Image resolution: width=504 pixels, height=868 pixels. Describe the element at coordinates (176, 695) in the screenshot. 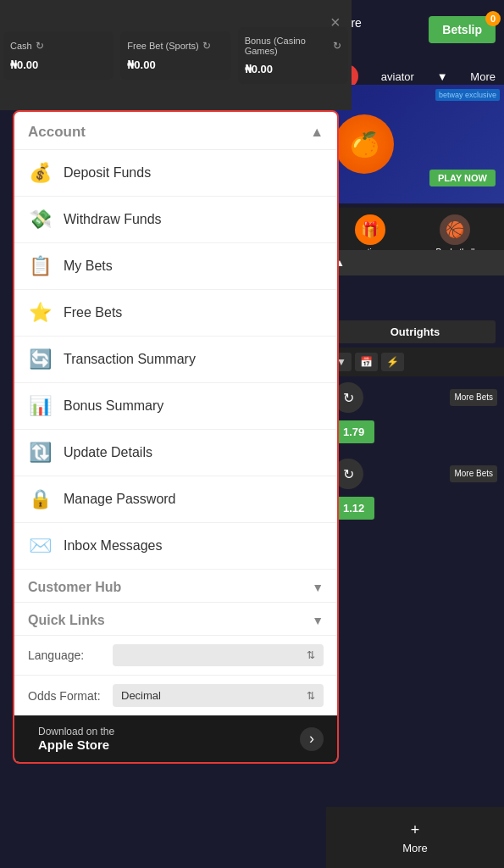

I see `odds-format-row: Odds Format: Decimal ⇅` at that location.